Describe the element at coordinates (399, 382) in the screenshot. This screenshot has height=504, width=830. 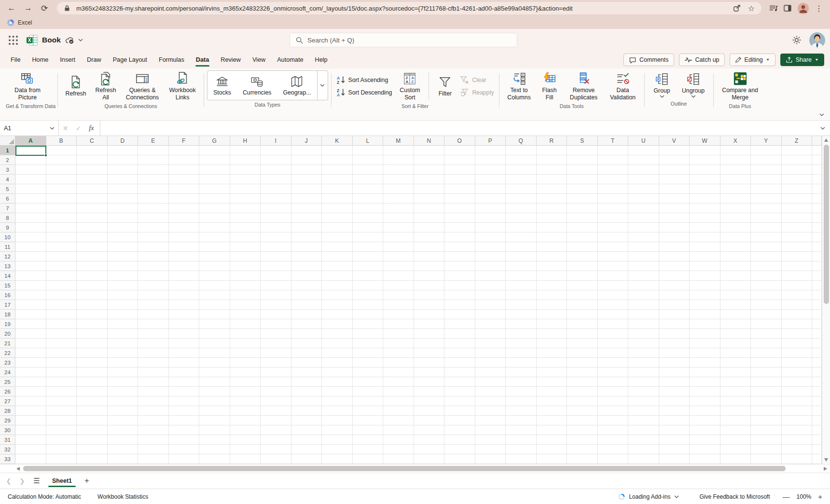
I see `cell-m25` at that location.